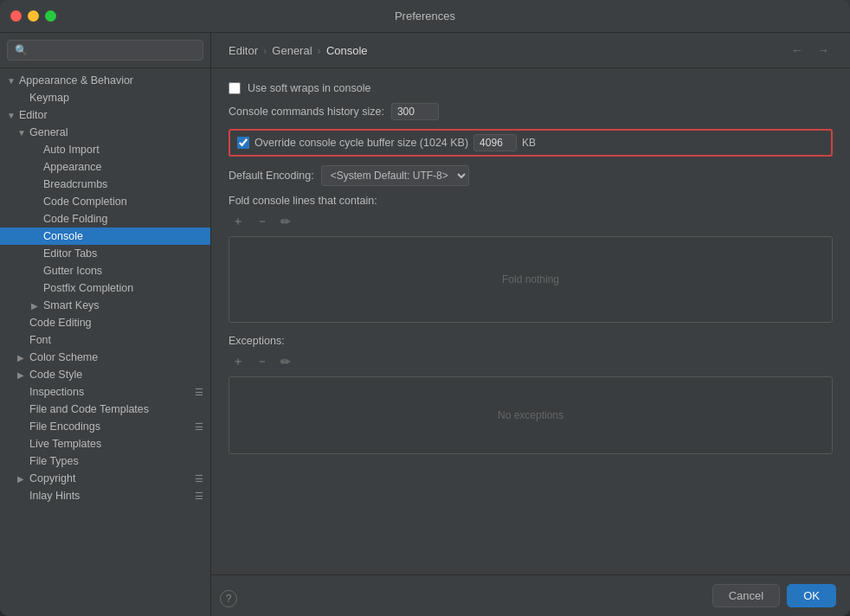 The image size is (850, 616). Describe the element at coordinates (106, 219) in the screenshot. I see `sidebar-item-code-folding: Code Folding` at that location.